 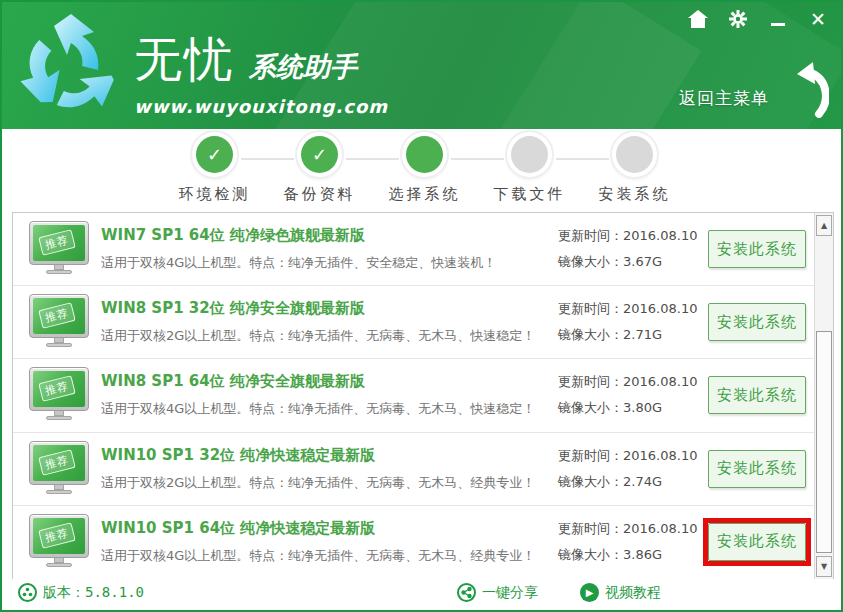 I want to click on system-title: WIN8 SP1 32位 纯净安全旗舰最新版, so click(x=233, y=308).